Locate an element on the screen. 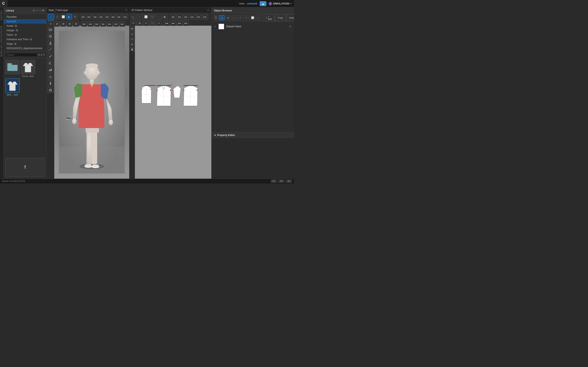 This screenshot has width=588, height=367. status-2d-button: 2D is located at coordinates (274, 181).